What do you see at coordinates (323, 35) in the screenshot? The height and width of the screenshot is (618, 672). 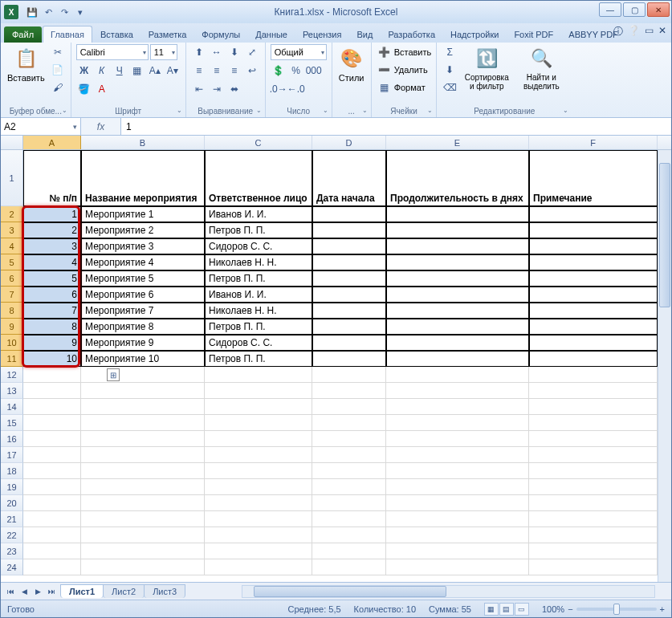 I see `tab-review: Рецензия` at bounding box center [323, 35].